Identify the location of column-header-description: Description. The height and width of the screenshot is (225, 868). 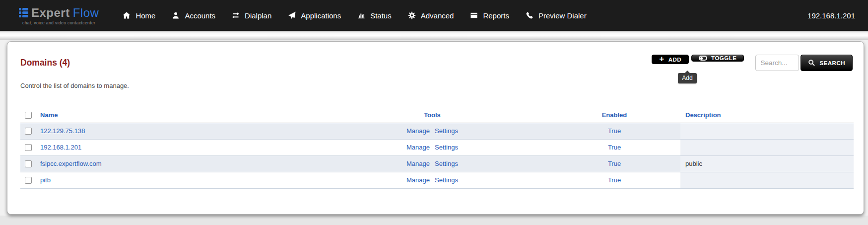
(767, 115).